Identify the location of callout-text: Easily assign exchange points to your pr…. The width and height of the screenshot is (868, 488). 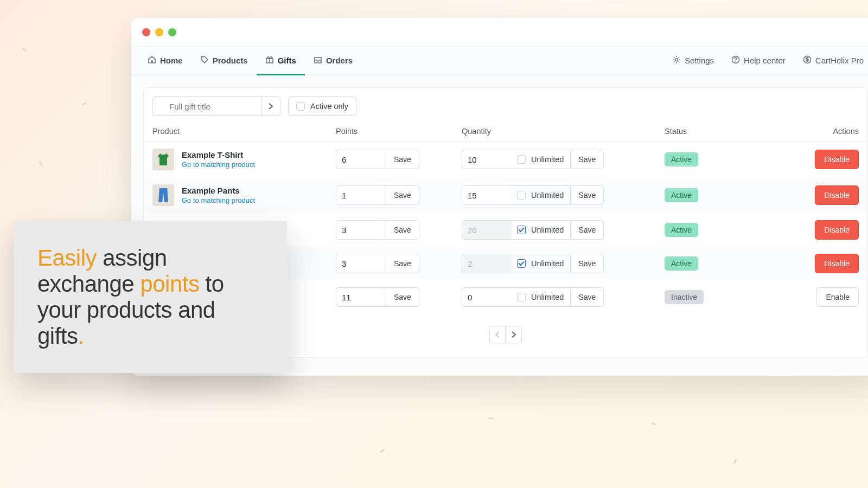
(151, 297).